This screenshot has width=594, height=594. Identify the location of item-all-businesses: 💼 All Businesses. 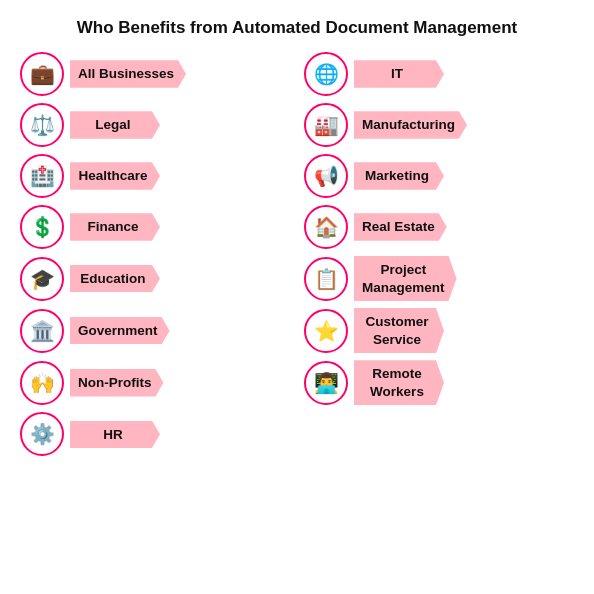
(155, 74).